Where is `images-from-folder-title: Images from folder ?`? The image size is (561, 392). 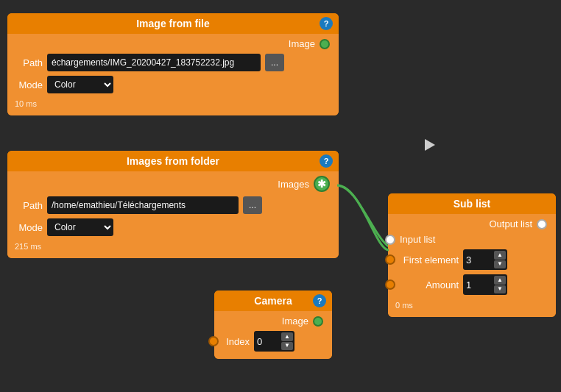
images-from-folder-title: Images from folder ? is located at coordinates (173, 161).